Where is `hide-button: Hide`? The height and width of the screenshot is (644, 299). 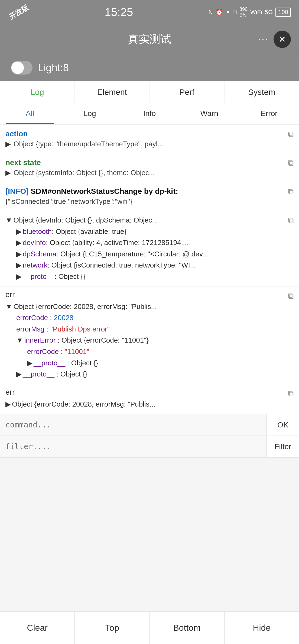
hide-button: Hide is located at coordinates (262, 628).